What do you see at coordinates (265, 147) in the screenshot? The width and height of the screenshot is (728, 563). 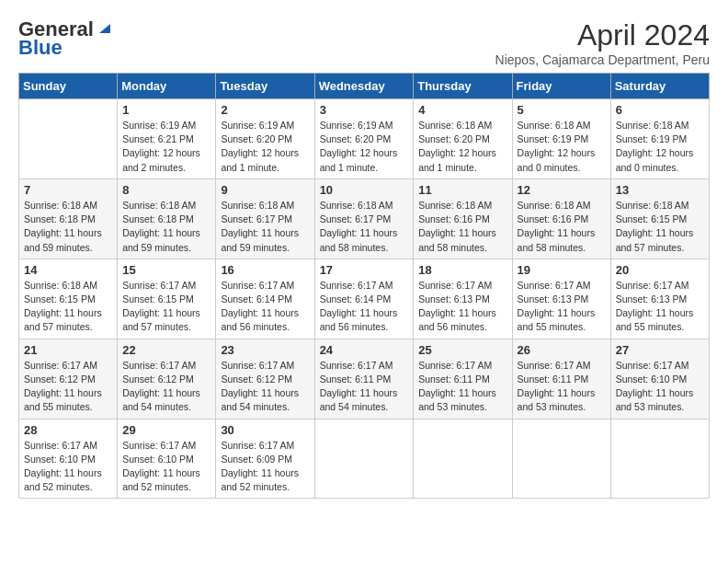 I see `day-info: Sunrise: 6:19 AMSunset: 6:20 PMDaylight:…` at bounding box center [265, 147].